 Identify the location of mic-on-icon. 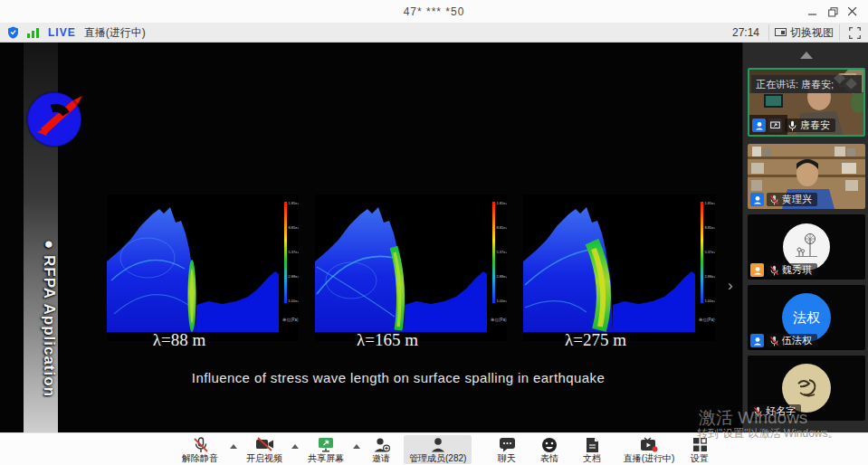
(793, 126).